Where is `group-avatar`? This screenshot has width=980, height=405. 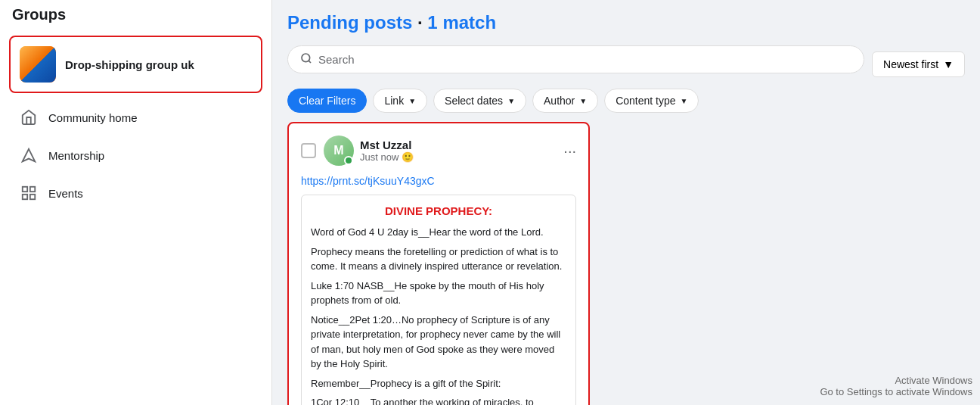
group-avatar is located at coordinates (38, 64).